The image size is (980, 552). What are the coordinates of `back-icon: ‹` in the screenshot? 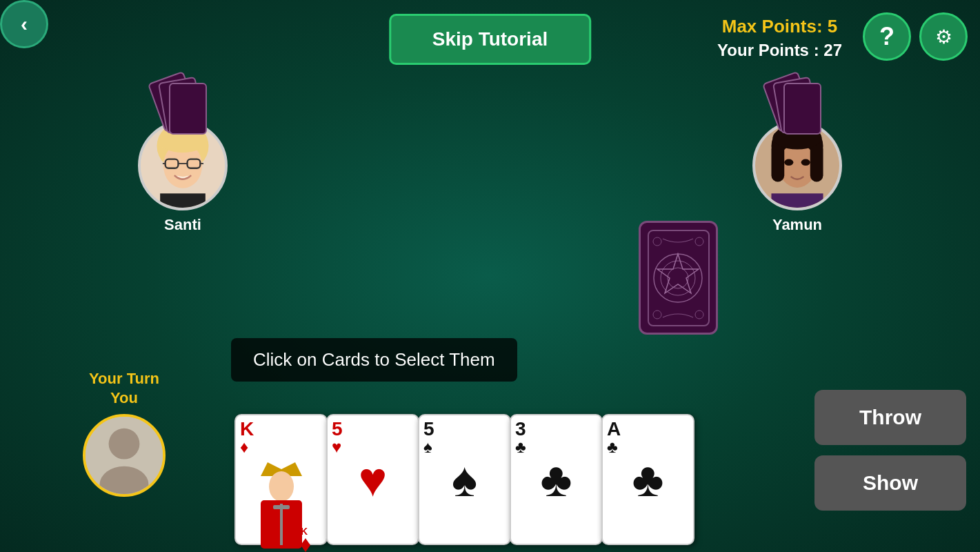 It's located at (24, 24).